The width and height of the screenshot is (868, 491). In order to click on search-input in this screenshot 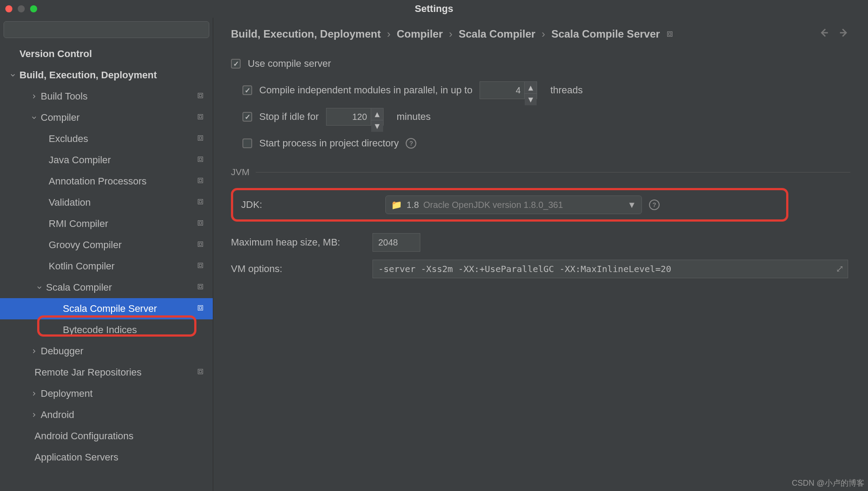, I will do `click(106, 30)`.